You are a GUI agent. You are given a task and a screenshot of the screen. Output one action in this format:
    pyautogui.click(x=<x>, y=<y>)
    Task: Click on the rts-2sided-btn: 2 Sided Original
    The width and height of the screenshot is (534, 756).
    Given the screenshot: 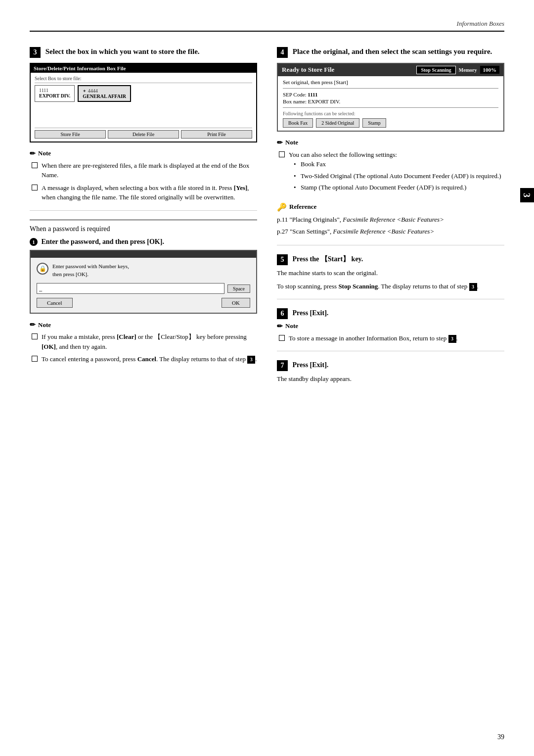 What is the action you would take?
    pyautogui.click(x=338, y=123)
    